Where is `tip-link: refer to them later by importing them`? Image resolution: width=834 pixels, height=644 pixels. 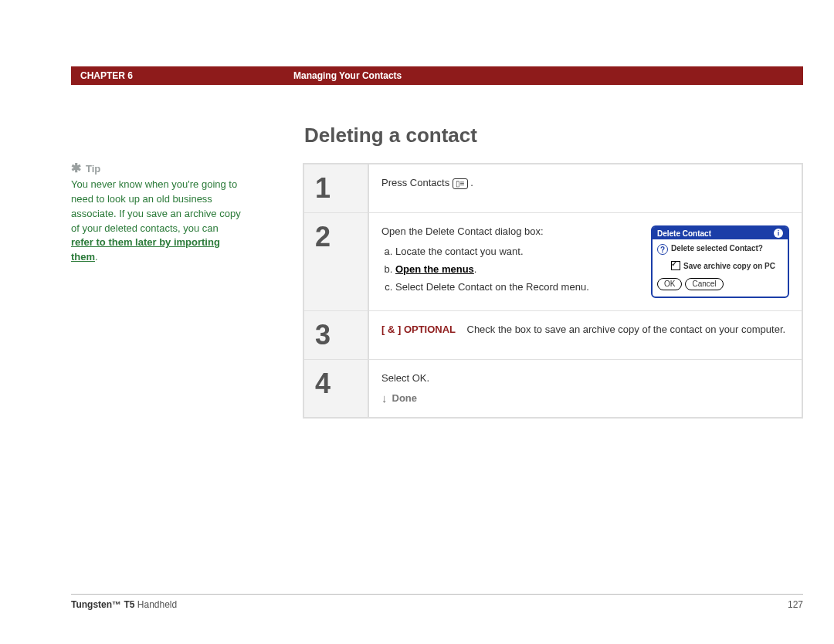
tip-link: refer to them later by importing them is located at coordinates (145, 249).